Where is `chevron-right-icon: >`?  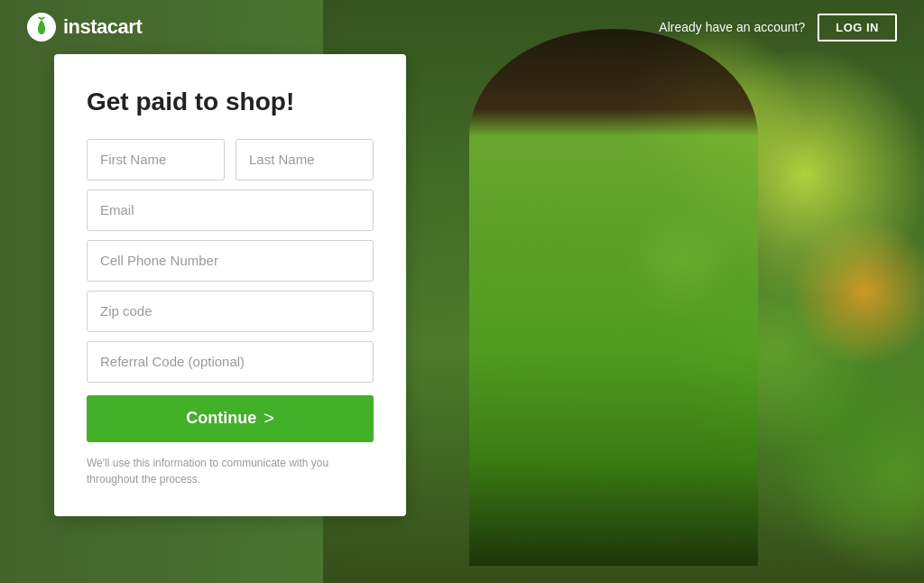 chevron-right-icon: > is located at coordinates (269, 419).